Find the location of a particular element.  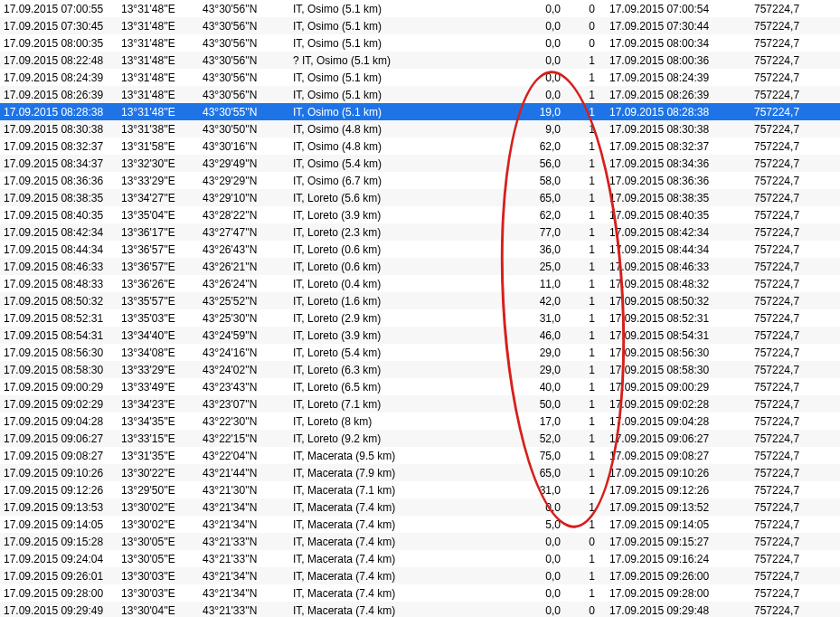

cell-speed: 65,0 is located at coordinates (529, 197).